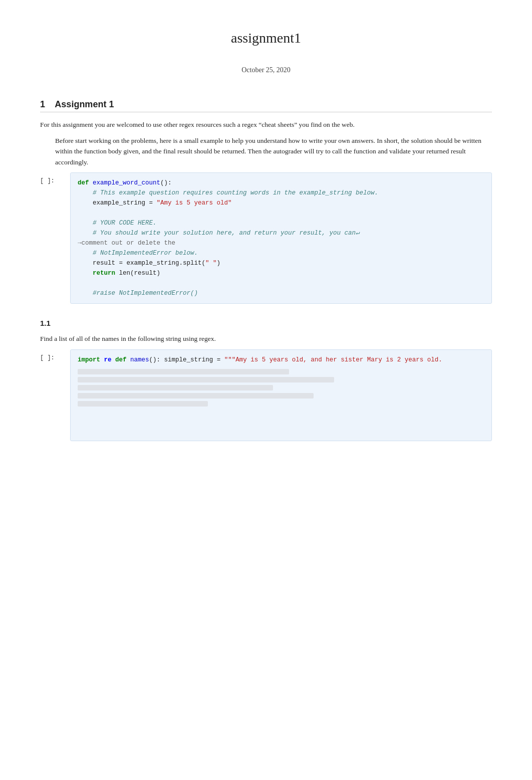 The width and height of the screenshot is (532, 780). I want to click on section1-para1: For this assignment you are welcomed to …, so click(266, 125).